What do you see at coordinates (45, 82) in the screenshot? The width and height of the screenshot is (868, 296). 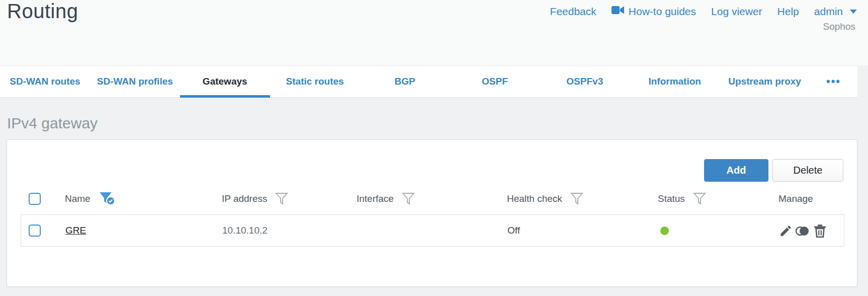 I see `tab-sd-wan-routes: SD-WAN routes` at bounding box center [45, 82].